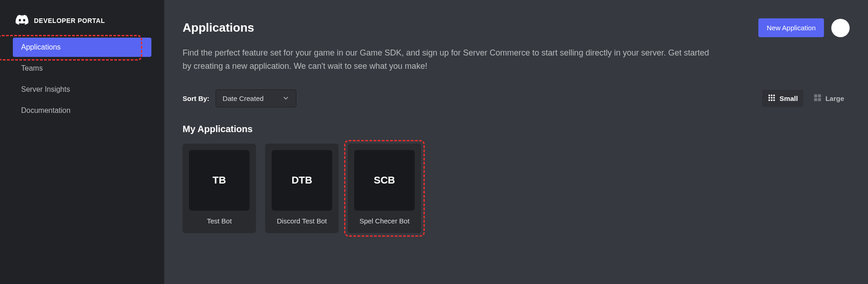  What do you see at coordinates (82, 26) in the screenshot?
I see `brand: DEVELOPER PORTAL` at bounding box center [82, 26].